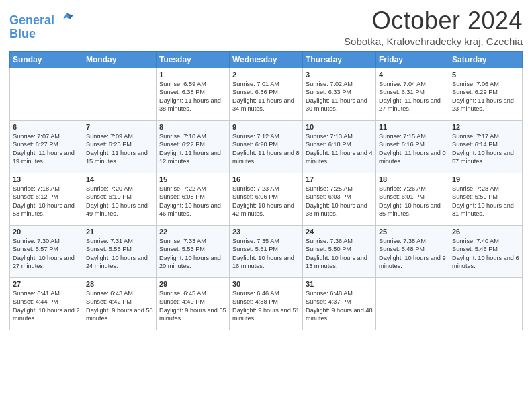 This screenshot has width=532, height=411. Describe the element at coordinates (266, 60) in the screenshot. I see `weekday-header-wednesday: Wednesday` at that location.